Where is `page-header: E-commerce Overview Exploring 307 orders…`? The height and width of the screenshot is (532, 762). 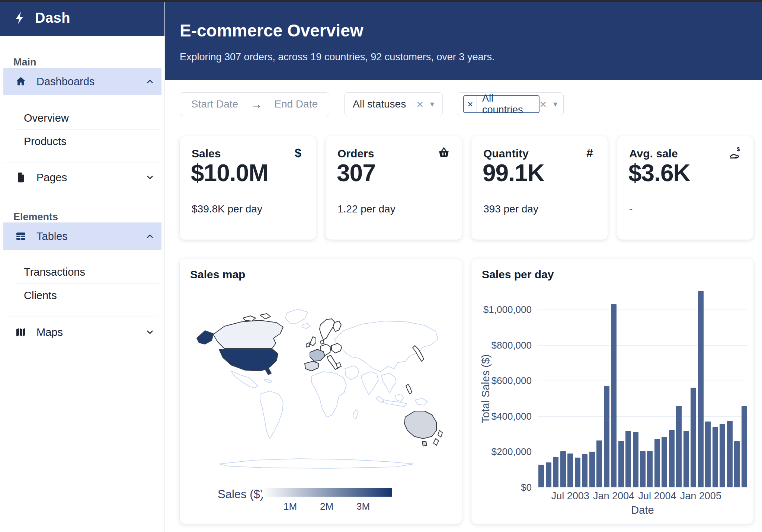 page-header: E-commerce Overview Exploring 307 orders… is located at coordinates (463, 40).